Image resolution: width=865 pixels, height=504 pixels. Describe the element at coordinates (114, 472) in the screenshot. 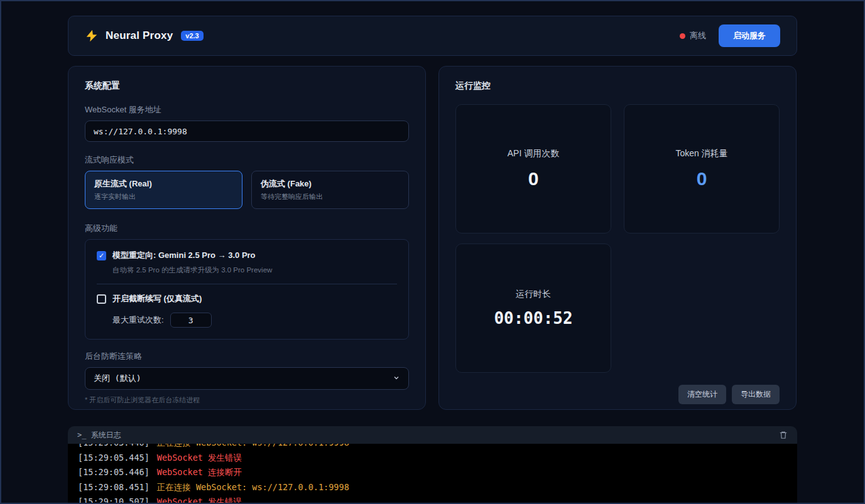

I see `log-timestamp: [15:29:05.446]` at that location.